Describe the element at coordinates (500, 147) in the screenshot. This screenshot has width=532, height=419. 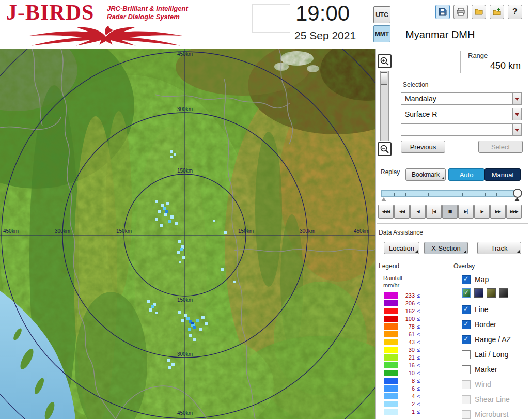
I see `select-button: Select` at that location.